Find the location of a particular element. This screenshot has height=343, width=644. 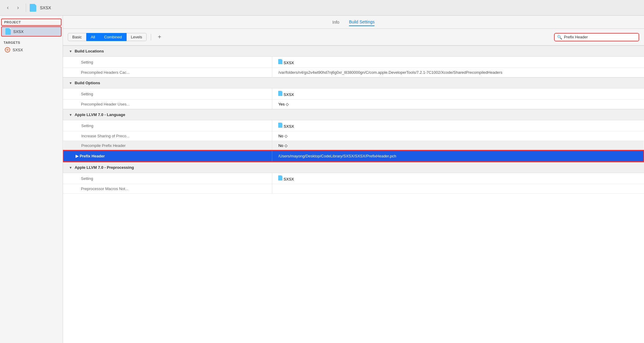

setting-name: Precompiled Headers Cac... is located at coordinates (168, 73).